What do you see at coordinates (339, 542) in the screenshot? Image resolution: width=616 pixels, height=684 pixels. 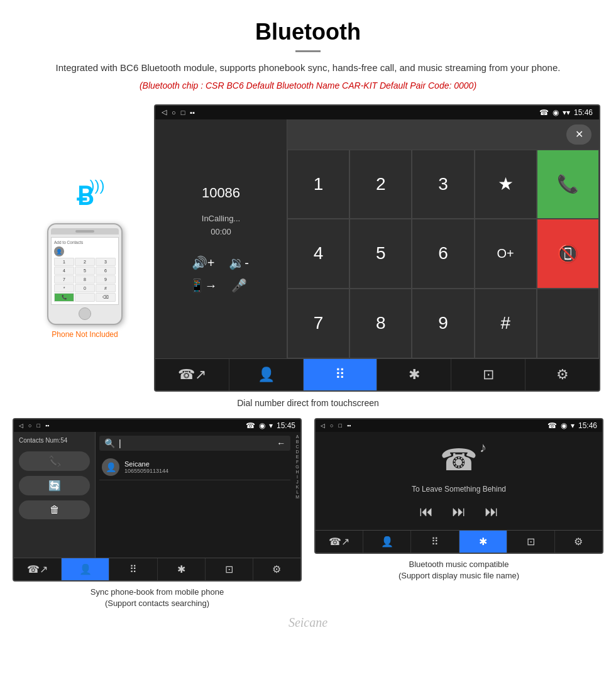 I see `music-nav-call-icon: ☎↗` at bounding box center [339, 542].